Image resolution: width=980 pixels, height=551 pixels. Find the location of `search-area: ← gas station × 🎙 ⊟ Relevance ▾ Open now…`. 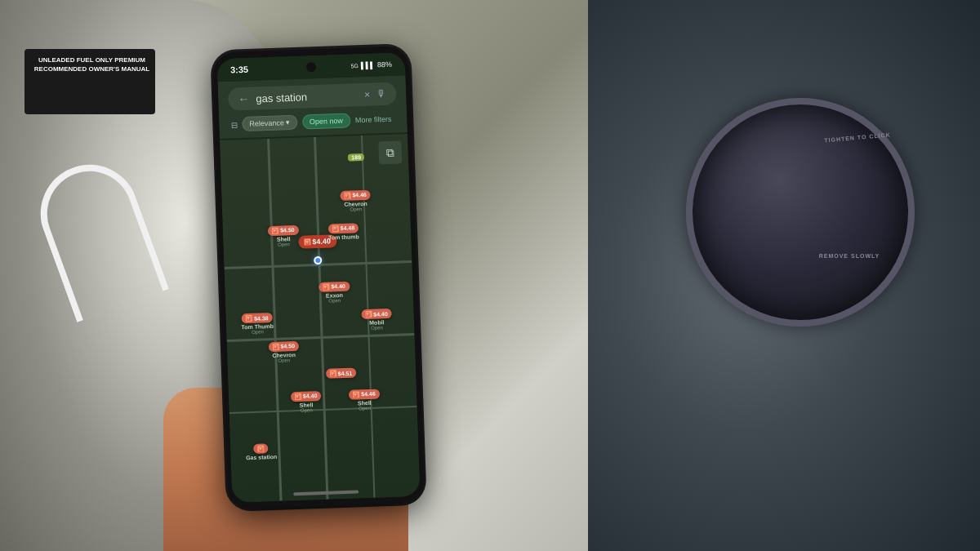

search-area: ← gas station × 🎙 ⊟ Relevance ▾ Open now… is located at coordinates (313, 107).